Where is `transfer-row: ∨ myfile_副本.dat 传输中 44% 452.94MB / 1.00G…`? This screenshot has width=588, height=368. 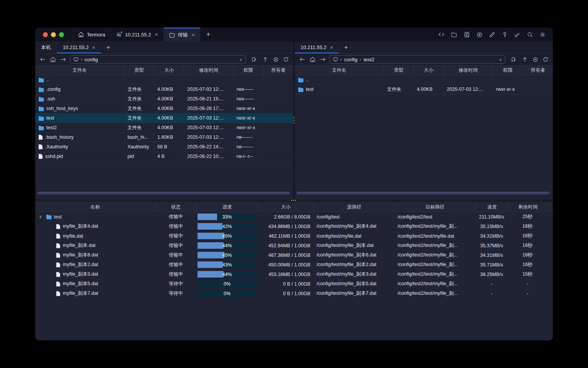
transfer-row: ∨ myfile_副本.dat 传输中 44% 452.94MB / 1.00G… is located at coordinates (294, 245).